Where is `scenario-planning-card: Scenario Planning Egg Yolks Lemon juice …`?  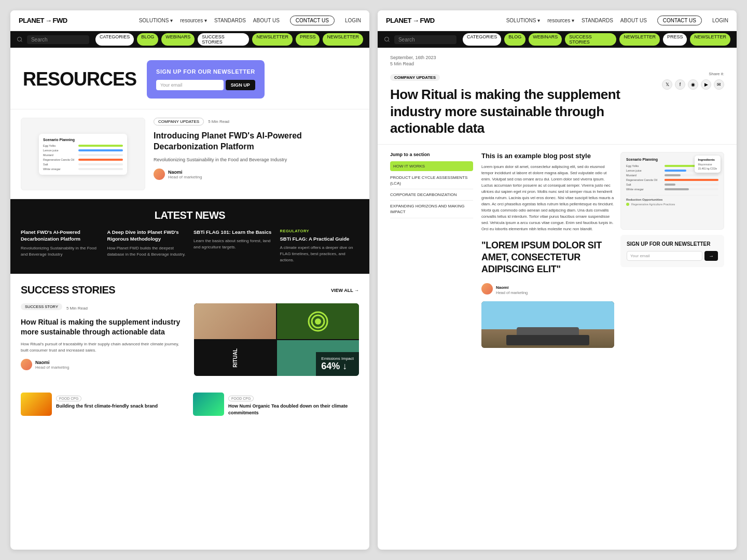 scenario-planning-card: Scenario Planning Egg Yolks Lemon juice … is located at coordinates (83, 155).